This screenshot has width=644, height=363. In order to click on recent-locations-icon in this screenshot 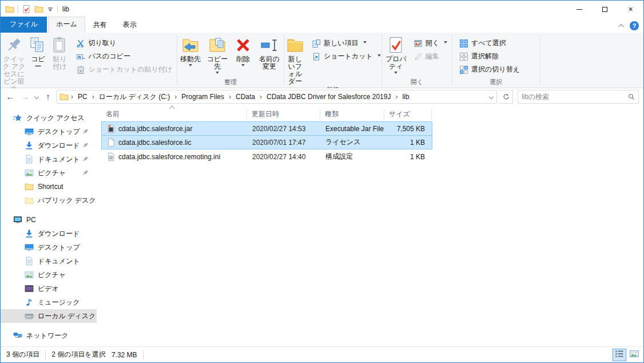, I will do `click(37, 97)`.